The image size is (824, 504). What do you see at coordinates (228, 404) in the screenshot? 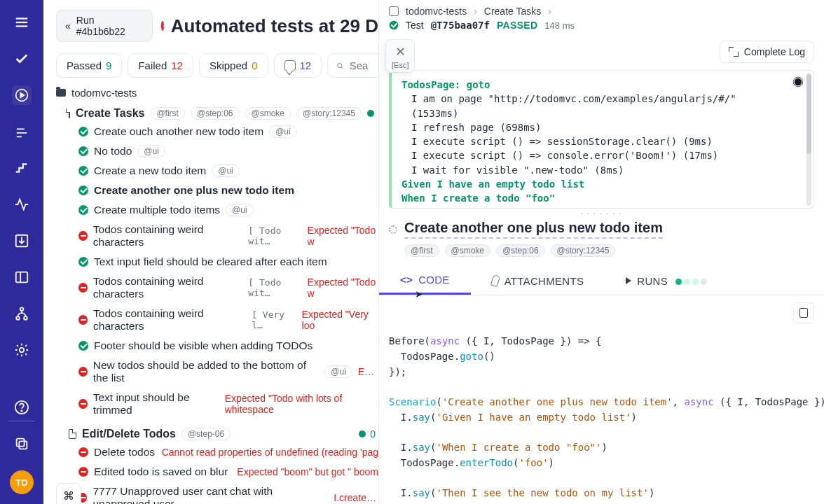
I see `test-row: Text input should be trimmedExpected "To…` at bounding box center [228, 404].